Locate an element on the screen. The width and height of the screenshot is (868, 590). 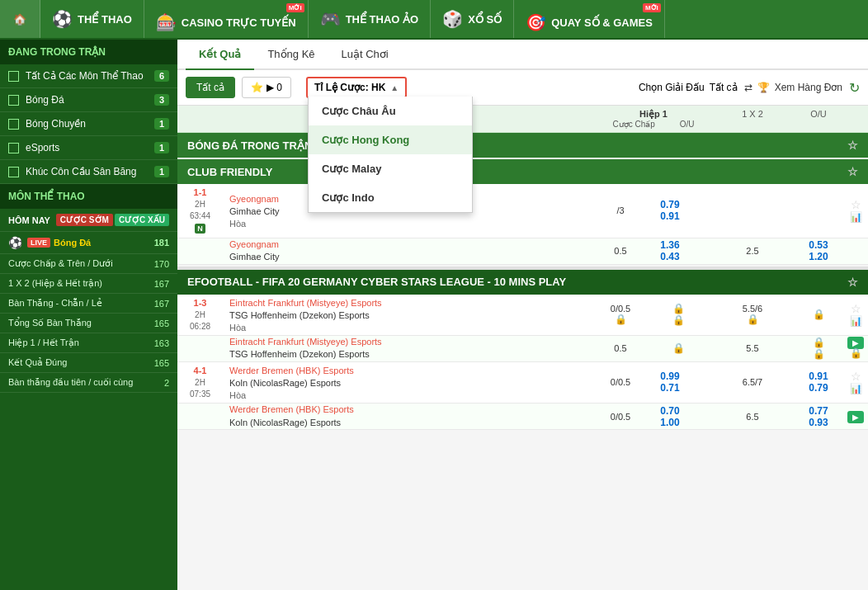
odds-option-hong-kong: Cược Hong Kong is located at coordinates (390, 140).